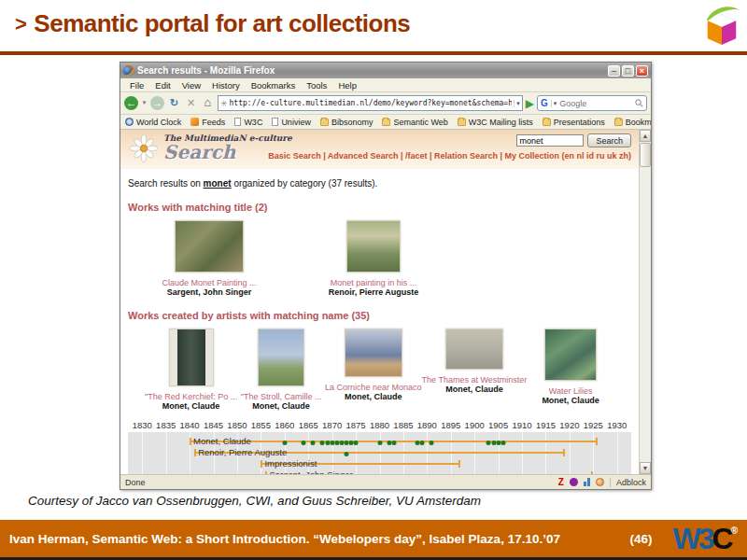 The height and width of the screenshot is (560, 747). Describe the element at coordinates (308, 472) in the screenshot. I see `timeline-label-sargent-john-singer: Sargent, John Singer` at that location.